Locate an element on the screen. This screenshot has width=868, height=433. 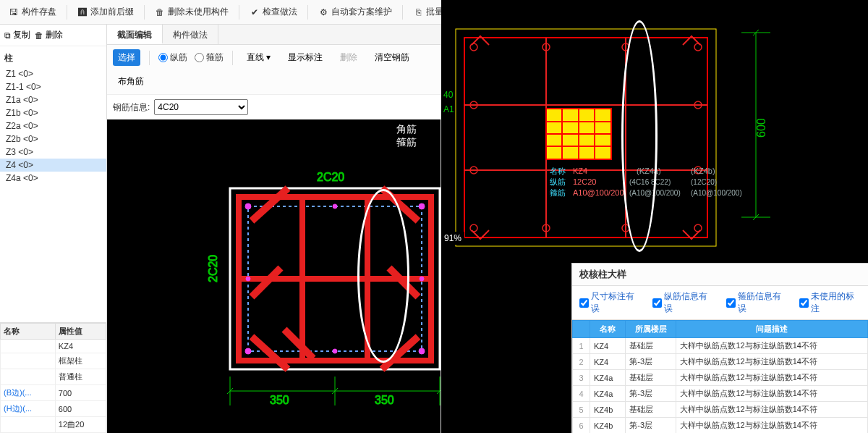
property-value: KZ4 is located at coordinates (80, 346).